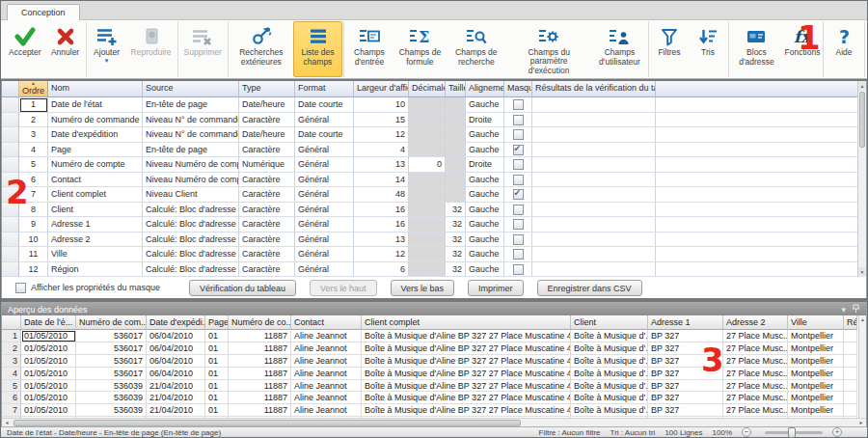 The height and width of the screenshot is (438, 868). Describe the element at coordinates (43, 12) in the screenshot. I see `tab-conception: Conception` at that location.